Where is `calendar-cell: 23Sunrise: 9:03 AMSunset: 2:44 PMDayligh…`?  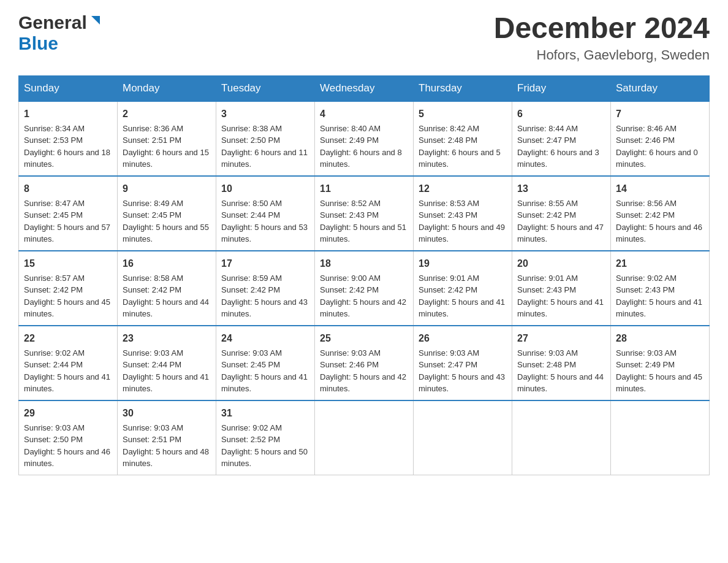
calendar-cell: 23Sunrise: 9:03 AMSunset: 2:44 PMDayligh… is located at coordinates (167, 363).